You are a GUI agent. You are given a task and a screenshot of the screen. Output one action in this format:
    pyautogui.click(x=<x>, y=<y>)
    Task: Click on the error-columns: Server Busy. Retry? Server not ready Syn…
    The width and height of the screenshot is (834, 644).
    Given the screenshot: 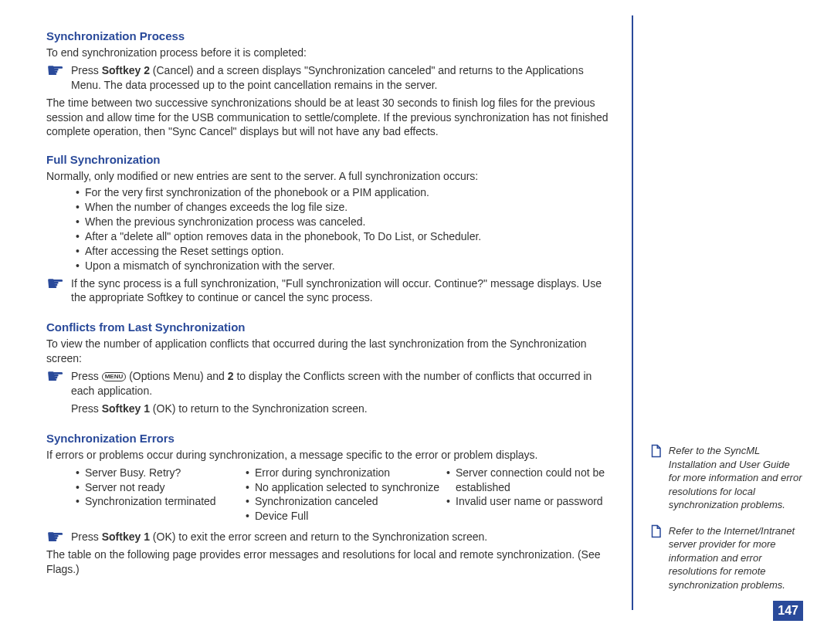 What is the action you would take?
    pyautogui.click(x=331, y=495)
    